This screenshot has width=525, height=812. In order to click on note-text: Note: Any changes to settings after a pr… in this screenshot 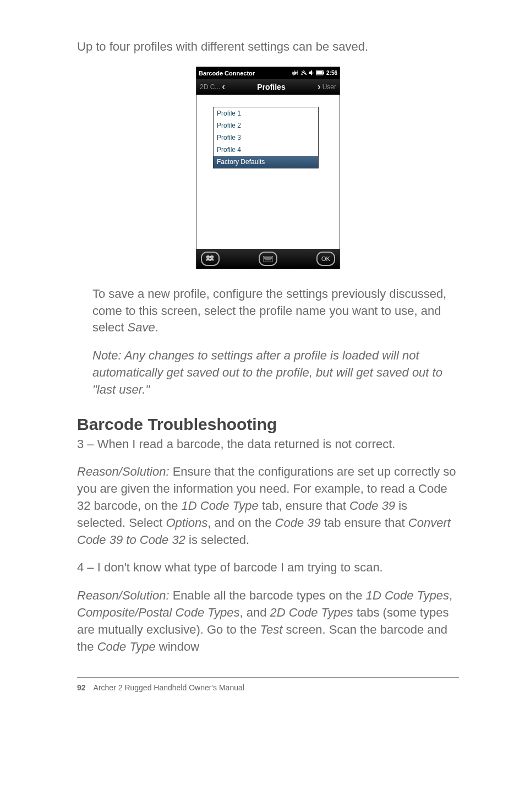, I will do `click(276, 373)`.